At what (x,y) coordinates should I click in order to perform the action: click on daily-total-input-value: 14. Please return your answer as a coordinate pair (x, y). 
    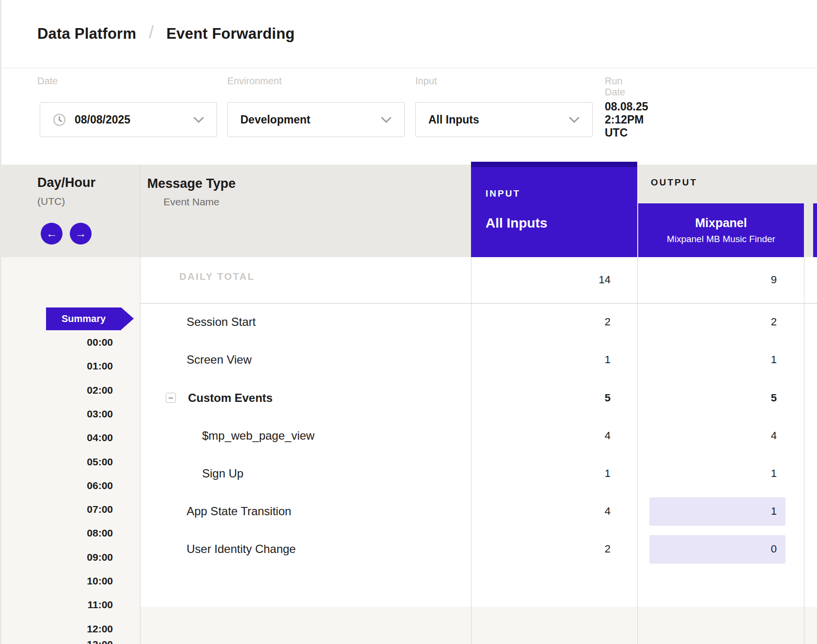
    Looking at the image, I should click on (541, 280).